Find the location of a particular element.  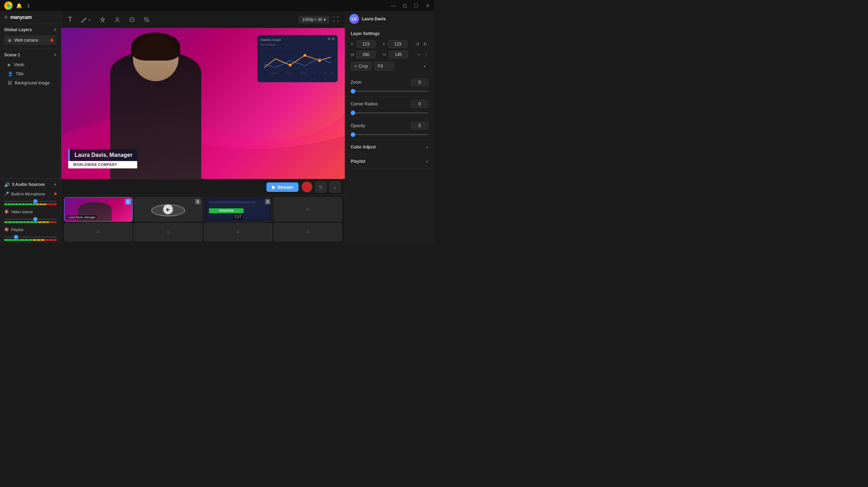

fit-button: ↕ is located at coordinates (426, 55).